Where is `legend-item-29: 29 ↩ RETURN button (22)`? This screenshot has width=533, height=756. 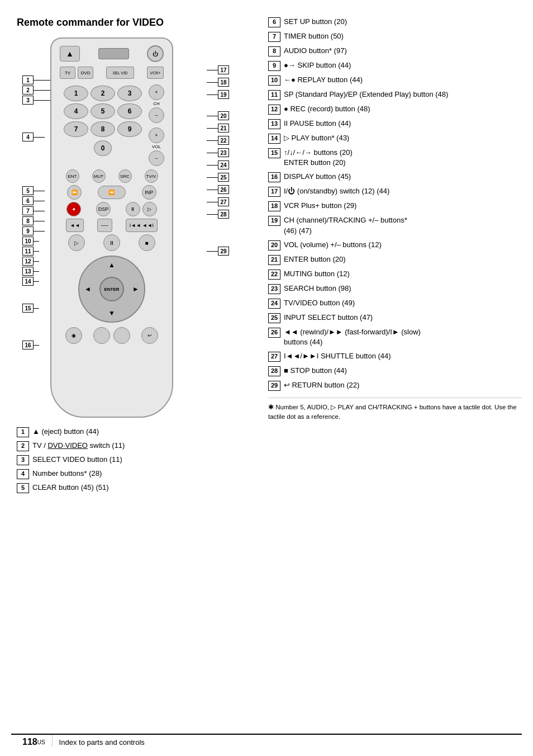
legend-item-29: 29 ↩ RETURN button (22) is located at coordinates (395, 386).